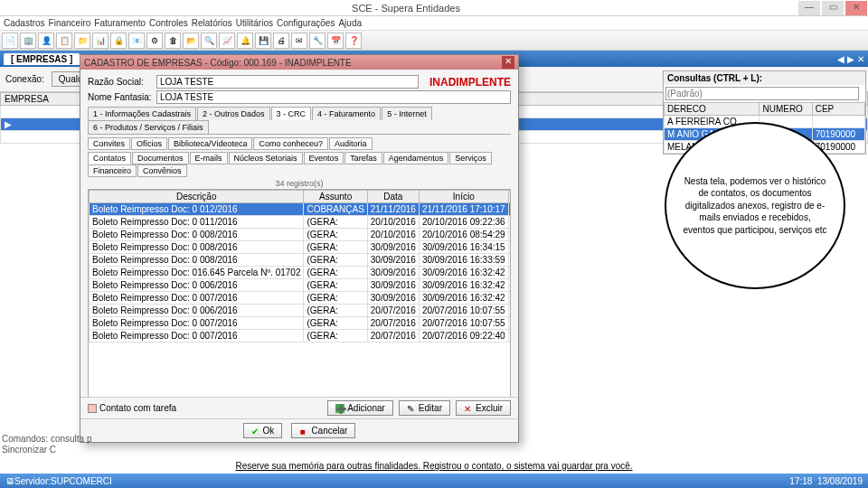 The width and height of the screenshot is (868, 488). What do you see at coordinates (209, 158) in the screenshot?
I see `subtab: E-mails` at bounding box center [209, 158].